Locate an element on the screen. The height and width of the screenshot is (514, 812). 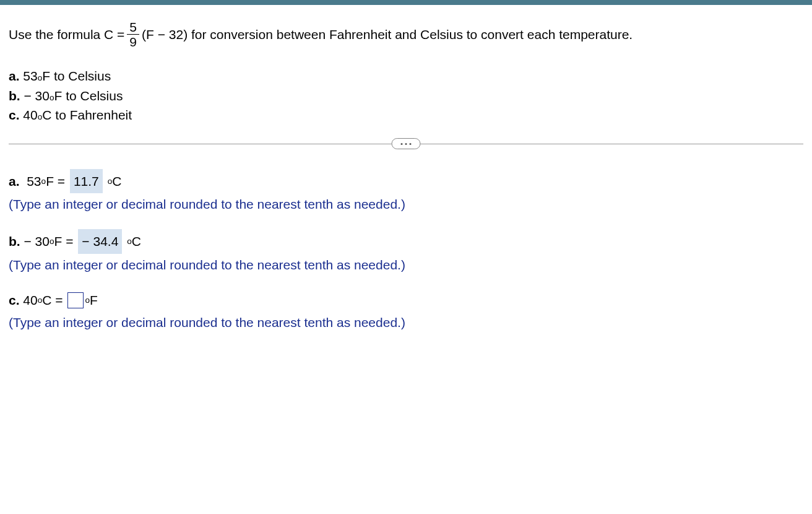
answer-c-input is located at coordinates (76, 300).